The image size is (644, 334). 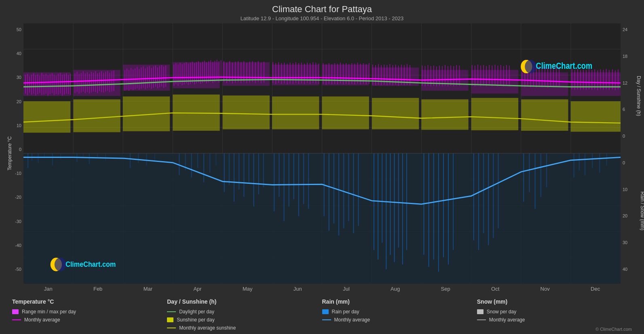 I want to click on month-aug: Aug, so click(x=395, y=291).